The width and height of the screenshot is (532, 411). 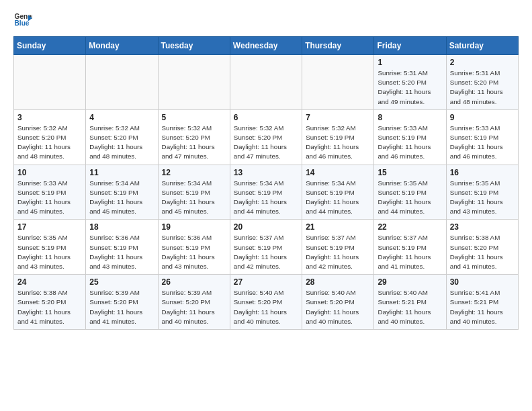 What do you see at coordinates (266, 247) in the screenshot?
I see `week-row-4: 17Sunrise: 5:35 AMSunset: 5:19 PMDayligh…` at bounding box center [266, 247].